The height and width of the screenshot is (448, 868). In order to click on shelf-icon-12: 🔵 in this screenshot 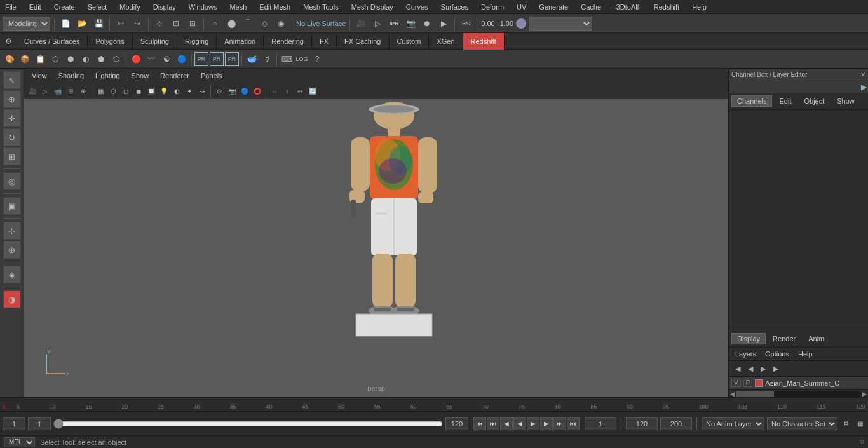, I will do `click(182, 59)`.